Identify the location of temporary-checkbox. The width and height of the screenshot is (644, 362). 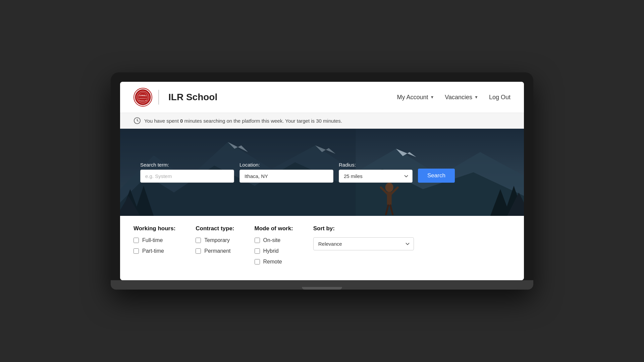
(198, 240).